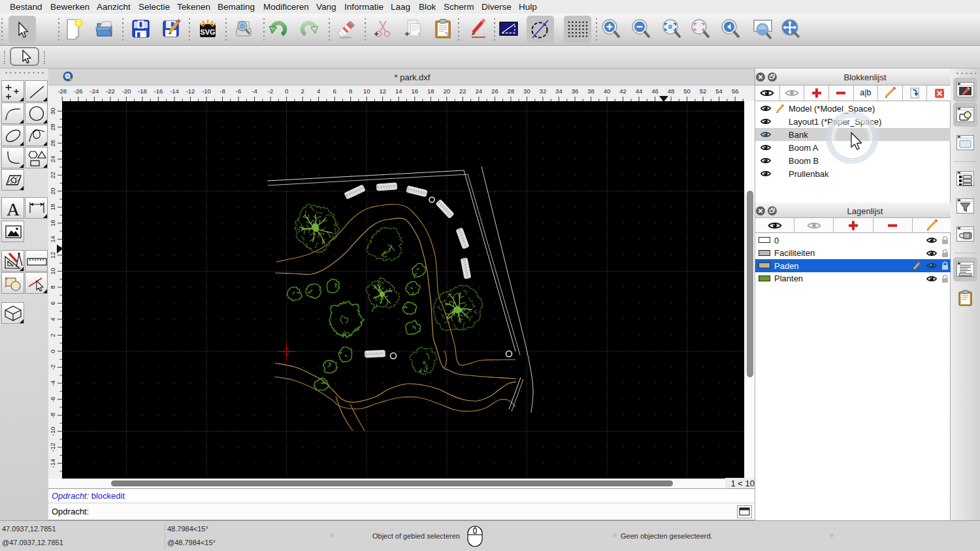 The height and width of the screenshot is (551, 980). Describe the element at coordinates (965, 276) in the screenshot. I see `svg-text: command` at that location.